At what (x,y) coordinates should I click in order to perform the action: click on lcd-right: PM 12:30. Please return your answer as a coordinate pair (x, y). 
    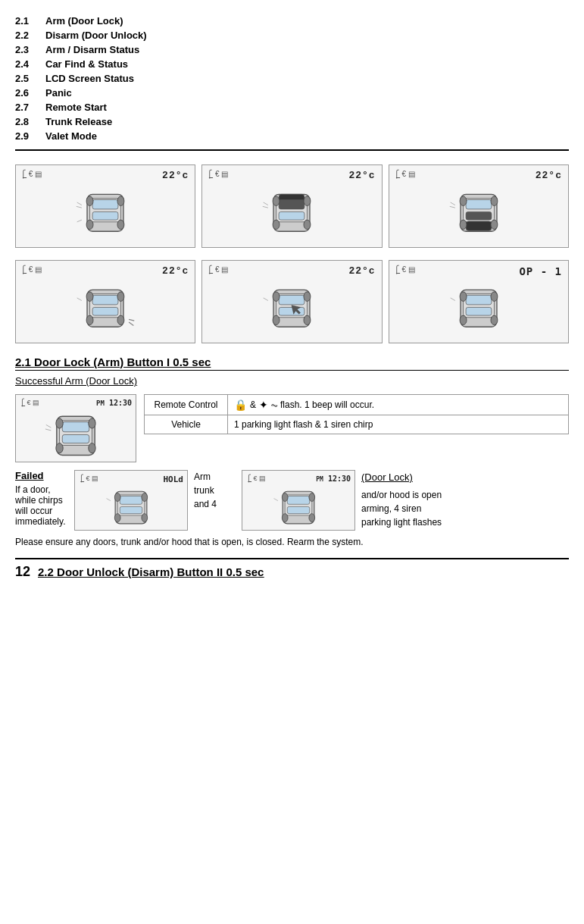
    Looking at the image, I should click on (333, 479).